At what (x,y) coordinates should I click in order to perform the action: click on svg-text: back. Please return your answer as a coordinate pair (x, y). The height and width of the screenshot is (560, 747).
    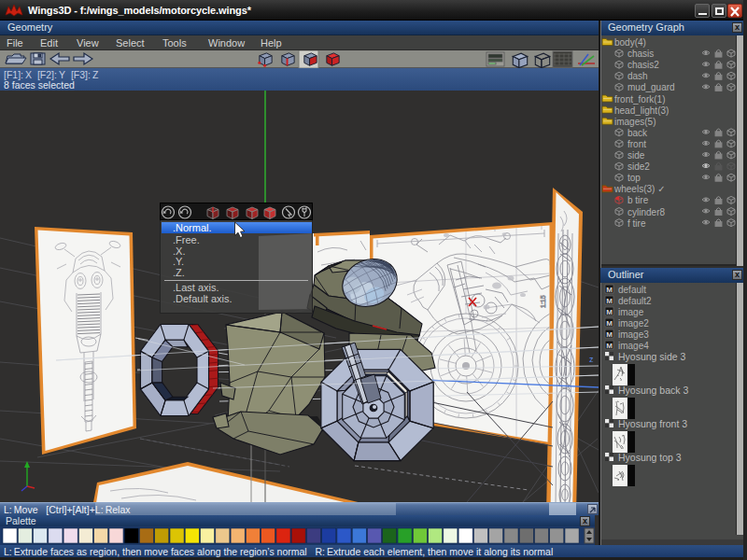
    Looking at the image, I should click on (638, 133).